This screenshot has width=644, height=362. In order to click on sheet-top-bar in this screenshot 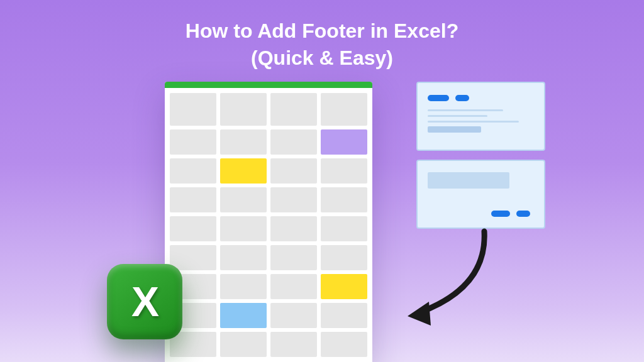, I will do `click(269, 85)`.